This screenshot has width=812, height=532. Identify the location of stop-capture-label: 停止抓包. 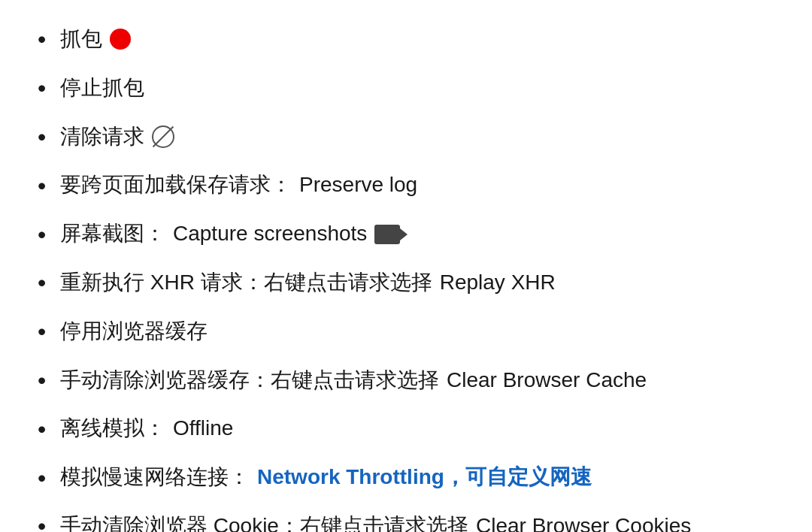
(102, 89).